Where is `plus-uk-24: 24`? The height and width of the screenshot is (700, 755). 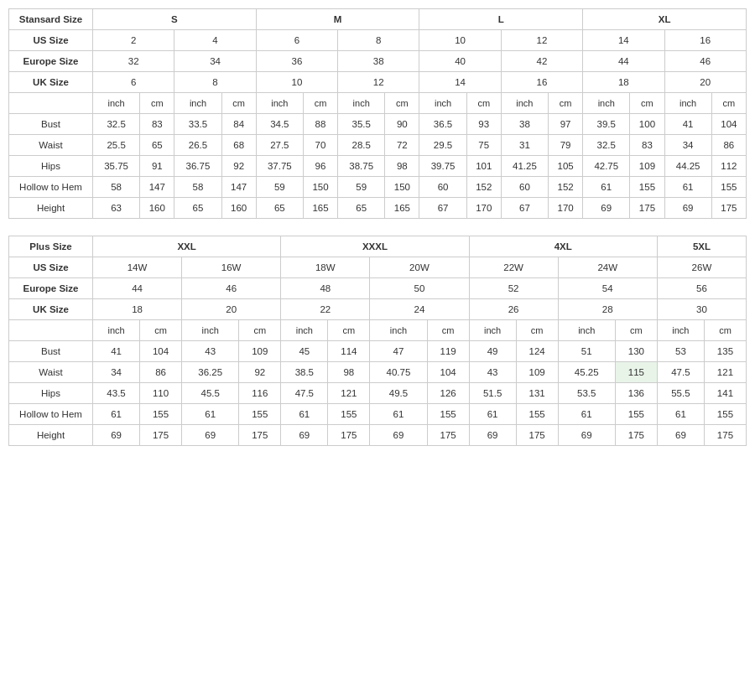
plus-uk-24: 24 is located at coordinates (419, 310).